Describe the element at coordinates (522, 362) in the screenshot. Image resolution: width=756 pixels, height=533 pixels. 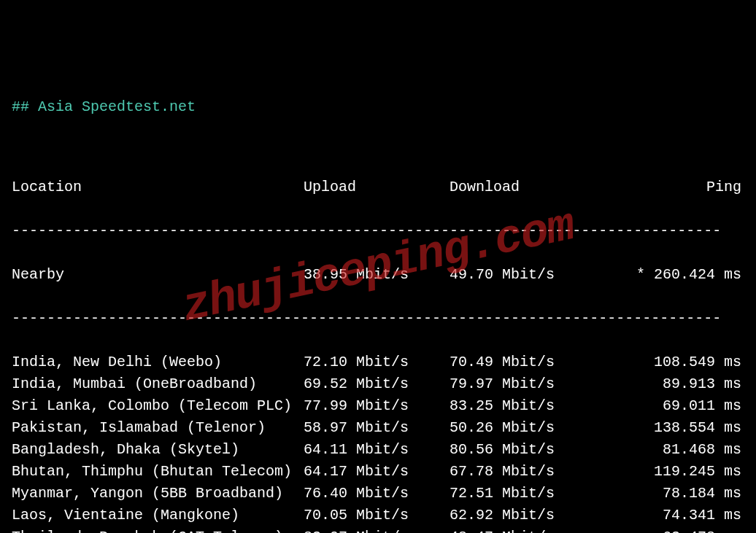
I see `cell-download: 70.49 Mbit/s` at that location.